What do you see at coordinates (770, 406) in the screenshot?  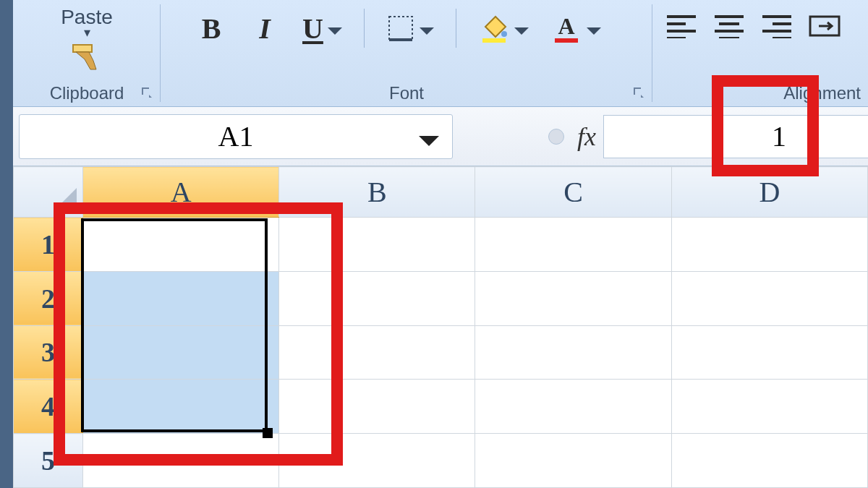 I see `cell-D4` at bounding box center [770, 406].